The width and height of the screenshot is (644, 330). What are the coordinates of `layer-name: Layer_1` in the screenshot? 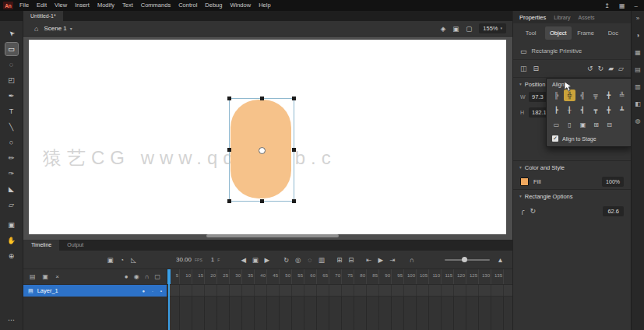 It's located at (48, 291).